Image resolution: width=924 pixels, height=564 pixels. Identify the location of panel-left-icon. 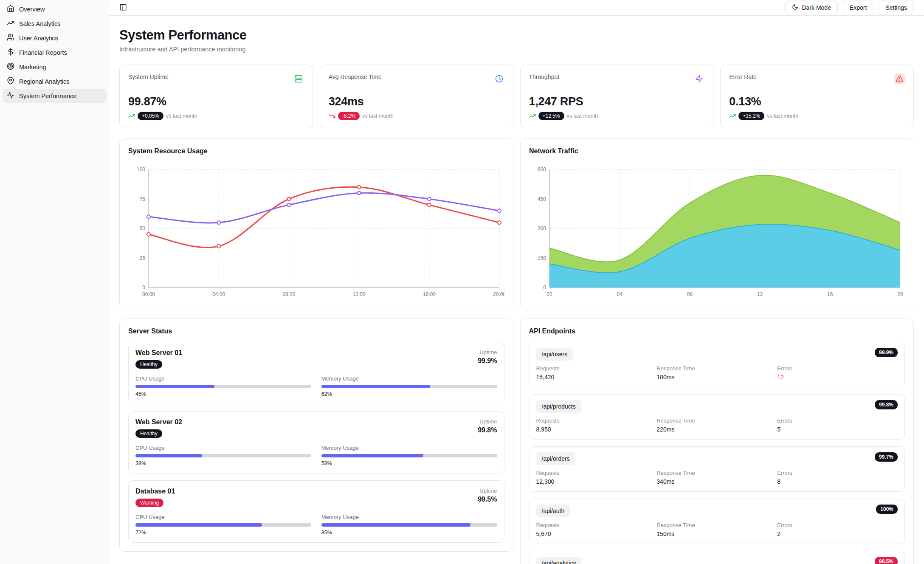
(123, 8).